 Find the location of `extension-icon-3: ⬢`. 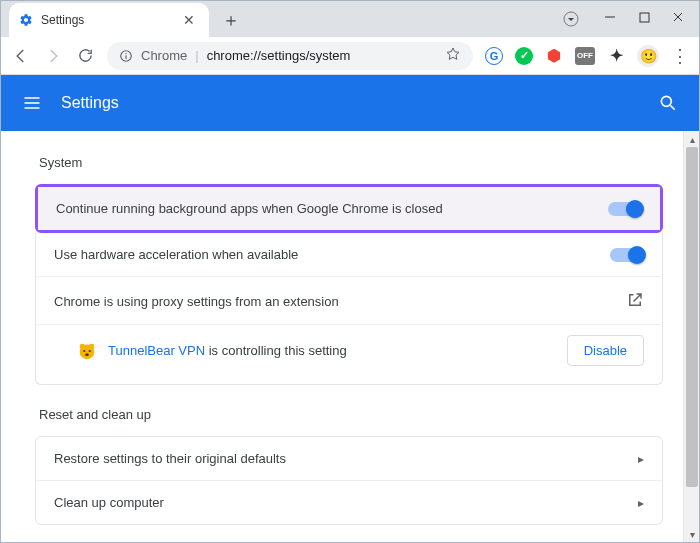

extension-icon-3: ⬢ is located at coordinates (554, 56).